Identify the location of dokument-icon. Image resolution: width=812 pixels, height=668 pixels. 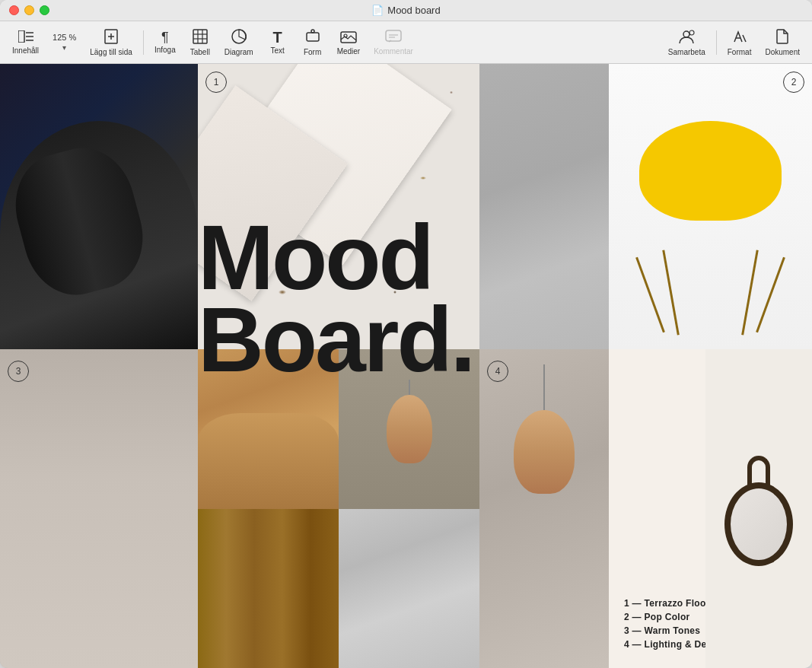
(782, 38).